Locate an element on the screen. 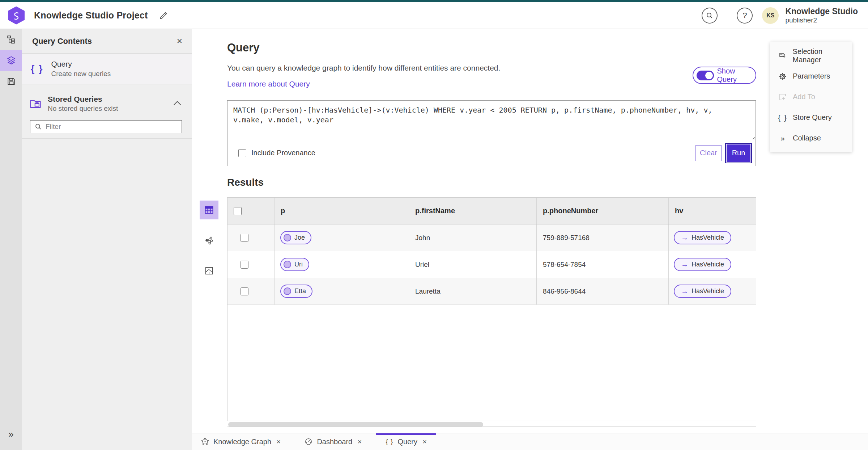 This screenshot has height=450, width=868. help-button: ? is located at coordinates (745, 16).